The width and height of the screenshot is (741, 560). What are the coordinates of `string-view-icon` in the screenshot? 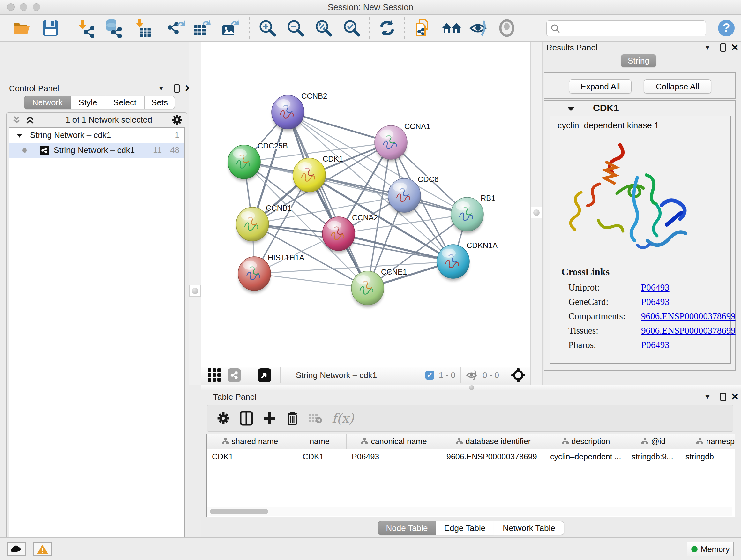 It's located at (234, 375).